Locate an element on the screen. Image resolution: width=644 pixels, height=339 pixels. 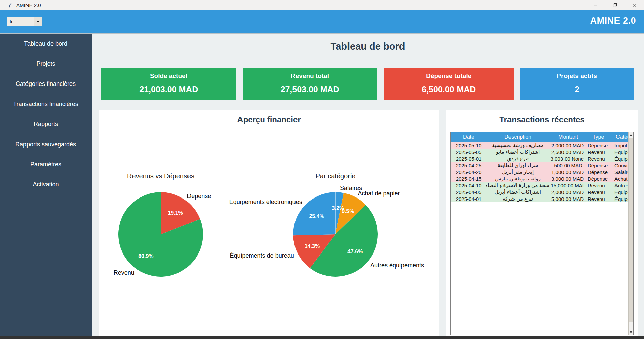
language-select-dropdown-button is located at coordinates (38, 21).